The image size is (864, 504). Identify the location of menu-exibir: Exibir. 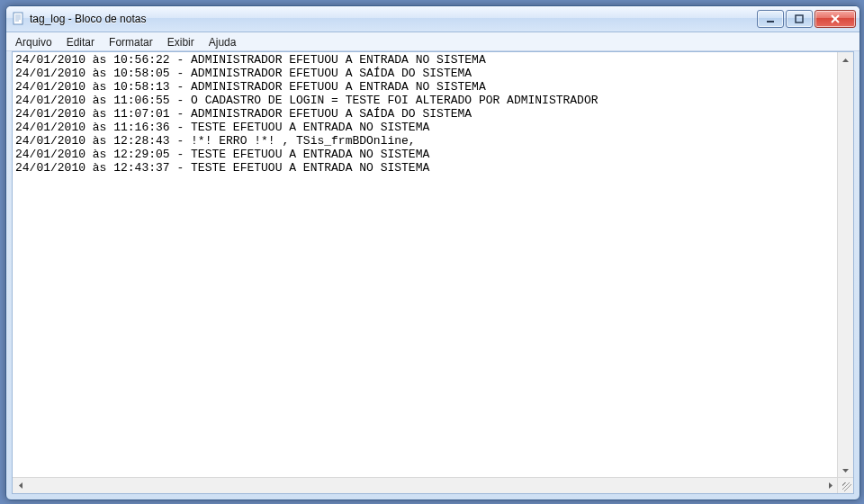
(181, 41).